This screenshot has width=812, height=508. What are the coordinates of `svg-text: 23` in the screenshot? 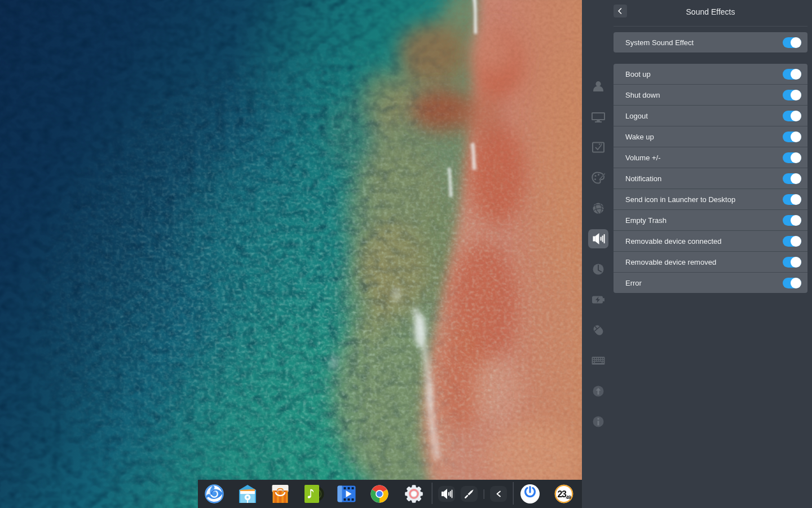 It's located at (562, 494).